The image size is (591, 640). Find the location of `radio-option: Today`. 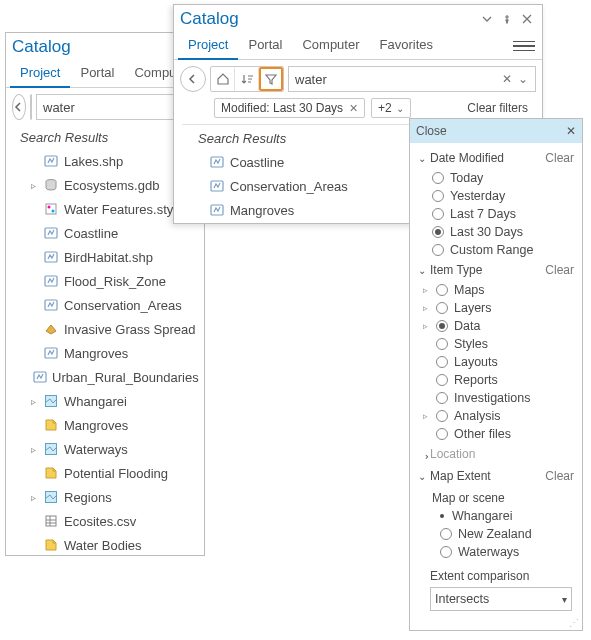

radio-option: Today is located at coordinates (496, 178).